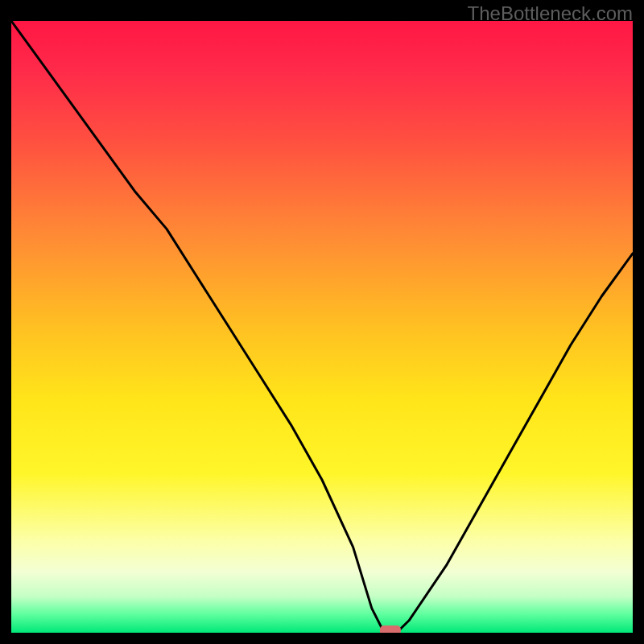 This screenshot has width=644, height=644. Describe the element at coordinates (390, 630) in the screenshot. I see `minimum-marker` at that location.